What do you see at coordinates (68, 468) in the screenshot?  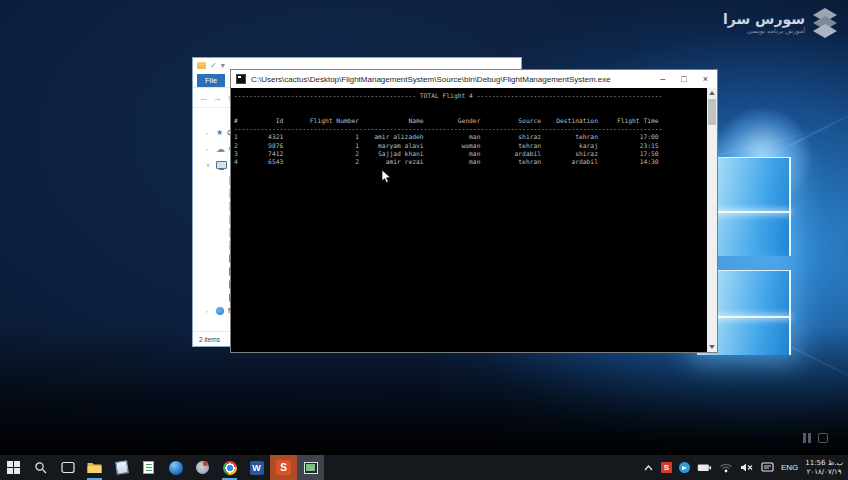 I see `task-view-icon` at bounding box center [68, 468].